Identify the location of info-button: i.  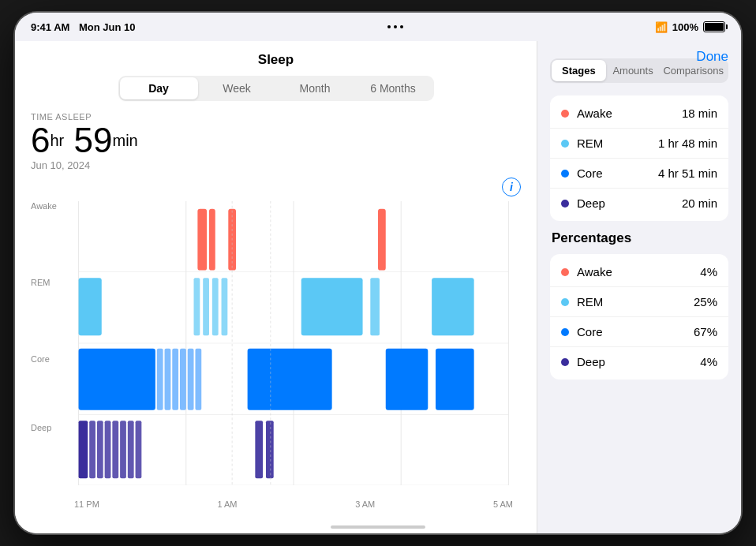
(511, 187).